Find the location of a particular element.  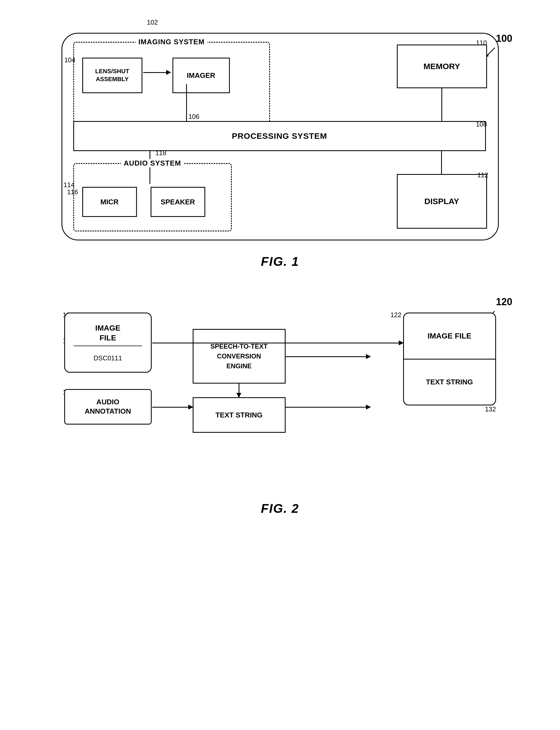

arrow-audio-text is located at coordinates (173, 407).